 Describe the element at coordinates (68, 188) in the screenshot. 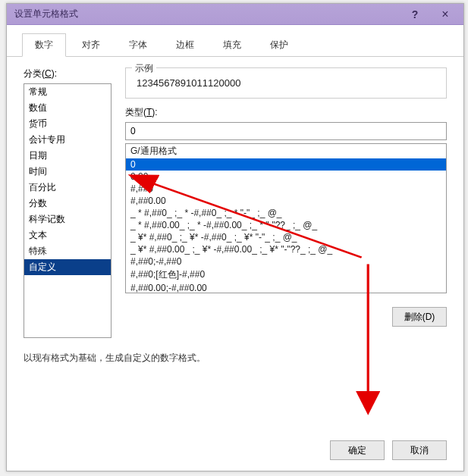

I see `category-item: 百分比` at that location.